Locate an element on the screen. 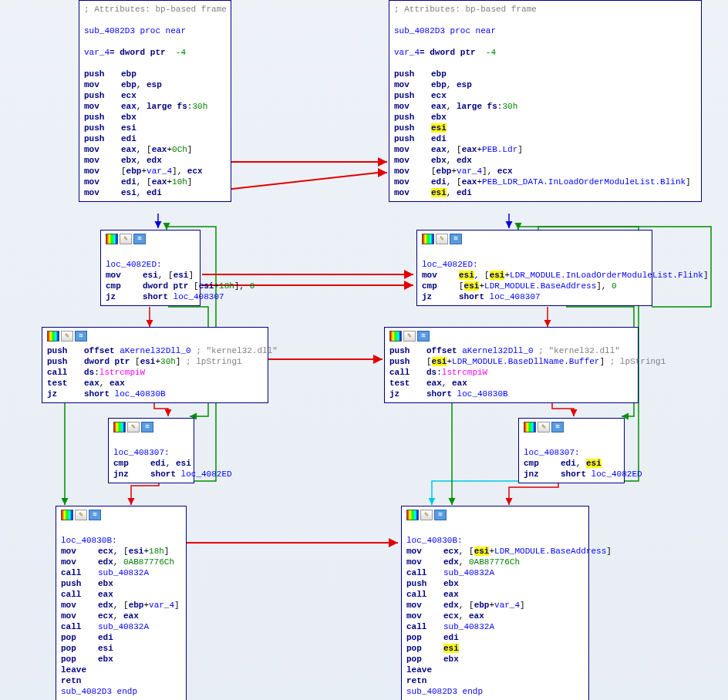  left-node-4: ✎ ≋ loc_408307: cmpedi, esi jnzshort loc… is located at coordinates (151, 450).